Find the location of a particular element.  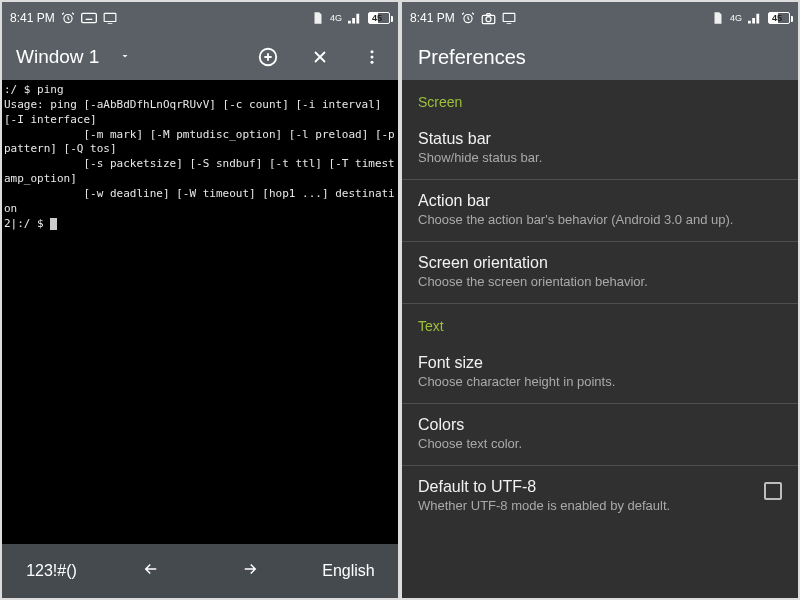

pref-title: Colors is located at coordinates (600, 425).